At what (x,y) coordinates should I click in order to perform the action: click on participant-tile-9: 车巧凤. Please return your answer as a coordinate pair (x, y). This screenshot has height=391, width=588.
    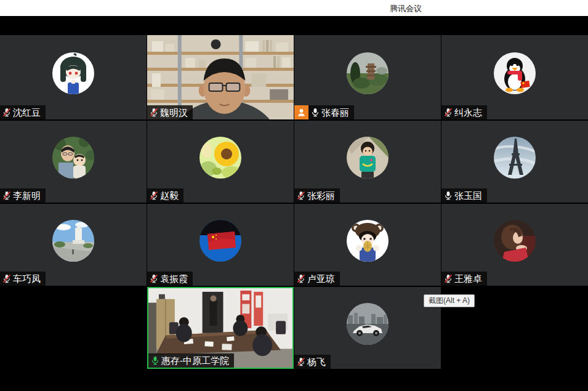
    Looking at the image, I should click on (73, 245).